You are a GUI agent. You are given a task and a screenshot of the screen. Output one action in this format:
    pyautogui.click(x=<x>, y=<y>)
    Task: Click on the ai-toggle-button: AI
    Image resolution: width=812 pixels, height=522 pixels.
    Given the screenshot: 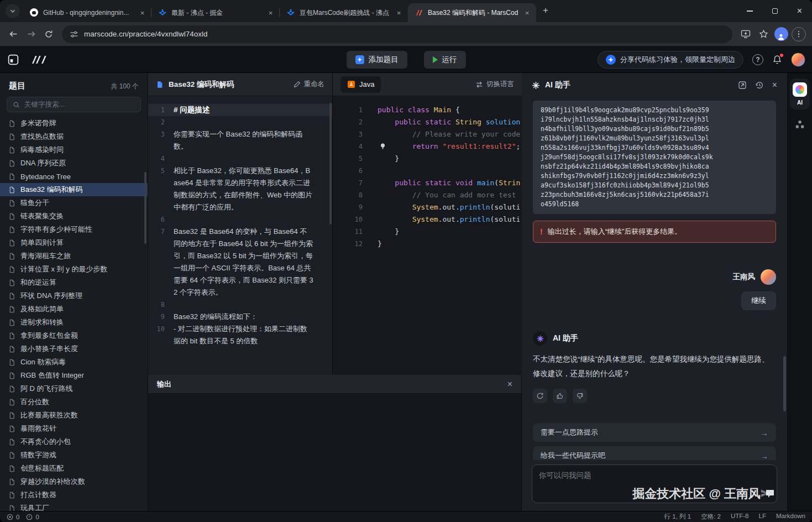 What is the action you would take?
    pyautogui.click(x=800, y=94)
    